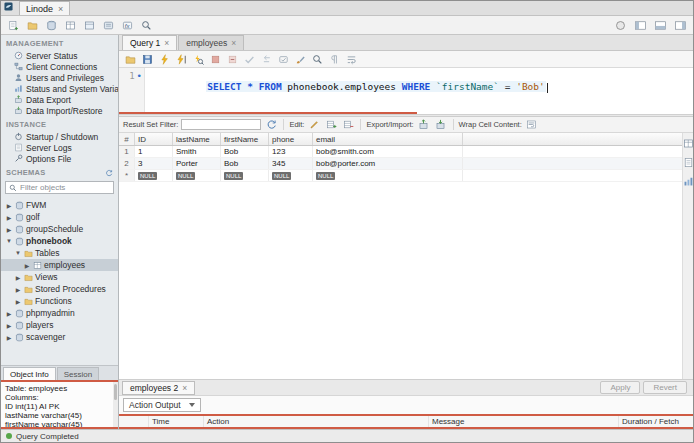 The image size is (694, 443). I want to click on sidebar-tab-session: Session, so click(78, 374).